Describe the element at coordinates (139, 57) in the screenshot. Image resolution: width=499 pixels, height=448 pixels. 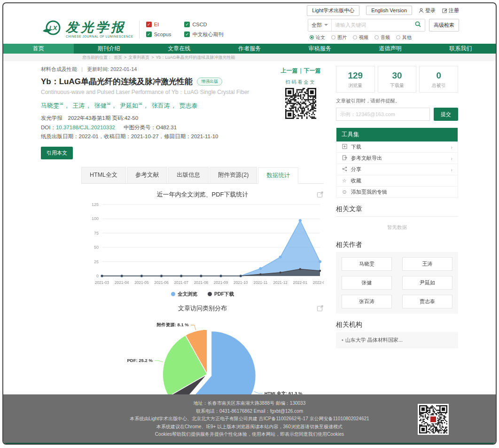
I see `breadcrumb-part: 文章列表页` at that location.